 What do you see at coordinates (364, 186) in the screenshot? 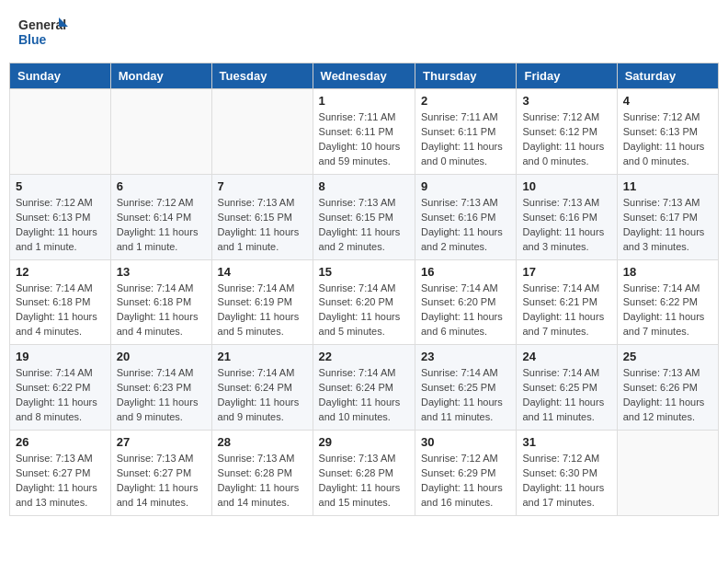
I see `day-number: 8` at bounding box center [364, 186].